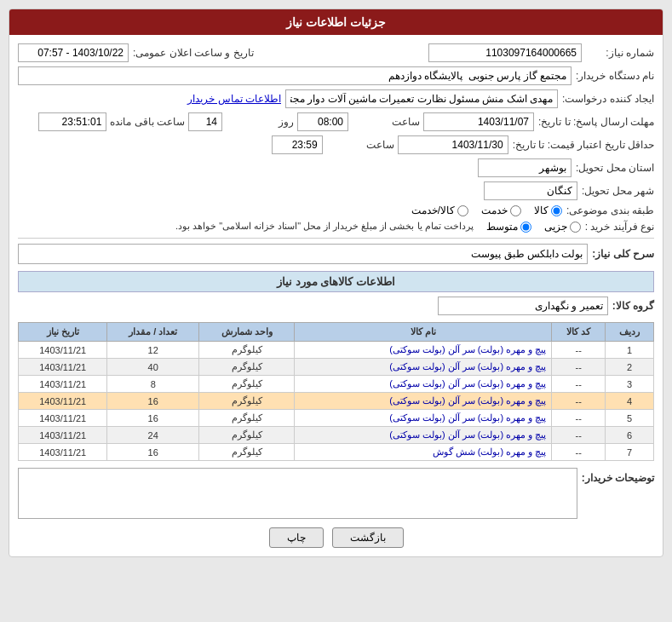 The width and height of the screenshot is (672, 622). Describe the element at coordinates (623, 254) in the screenshot. I see `serh-label: سرح کلی نیاز:` at that location.